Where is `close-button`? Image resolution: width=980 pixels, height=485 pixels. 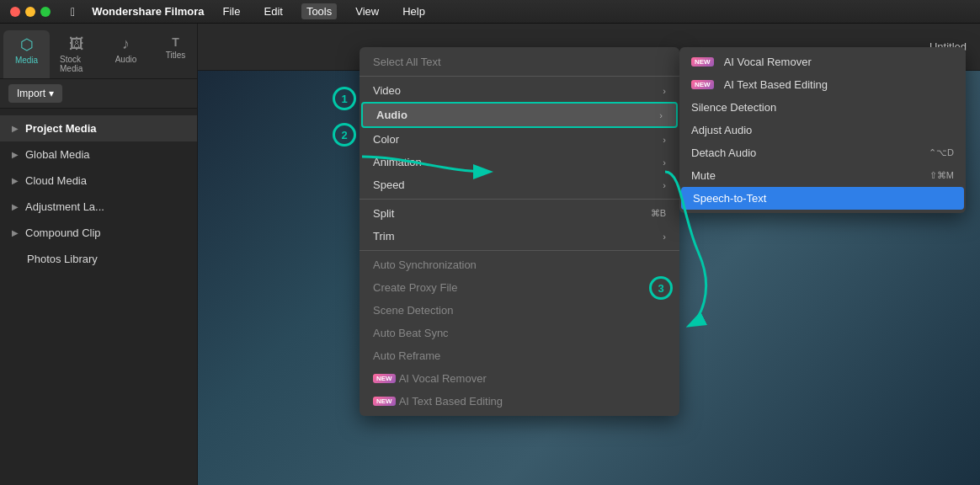
close-button is located at coordinates (15, 12).